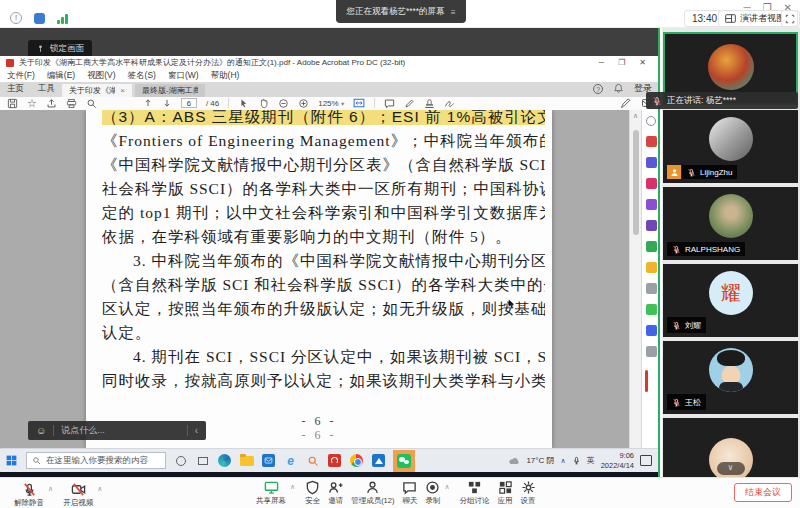 This screenshot has width=800, height=508. Describe the element at coordinates (50, 486) in the screenshot. I see `mic-options-chevron: ∧` at that location.